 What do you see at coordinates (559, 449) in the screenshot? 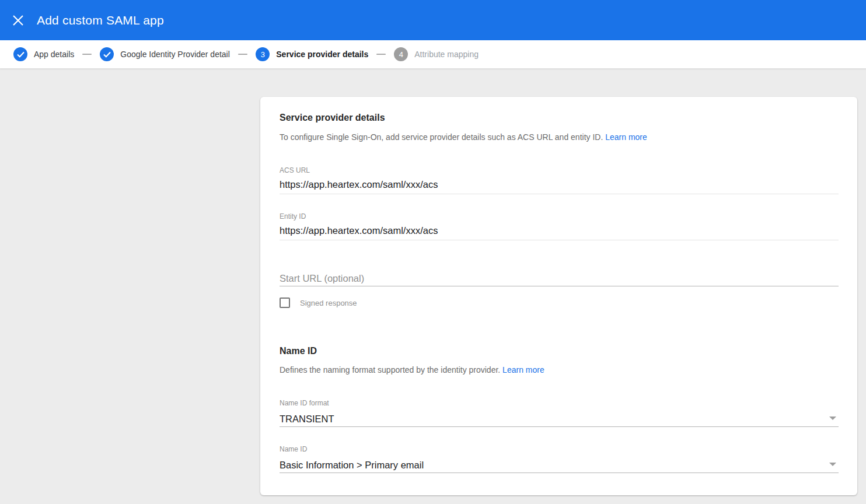
I see `name-id-label: Name ID` at bounding box center [559, 449].